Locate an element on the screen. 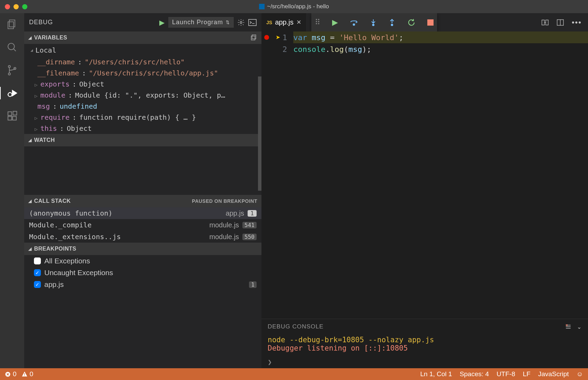  tab-app-js: JS app.js ✕ is located at coordinates (284, 22).